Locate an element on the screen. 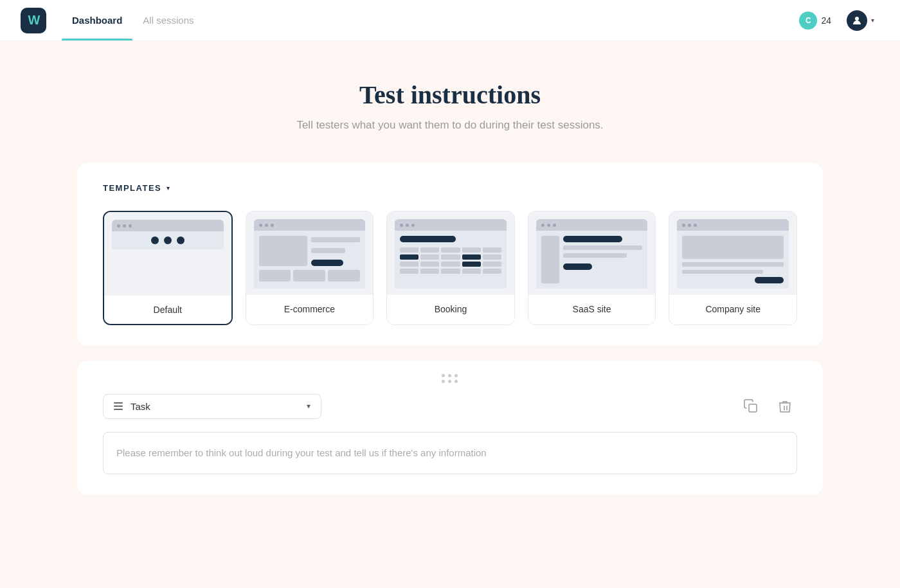 The height and width of the screenshot is (588, 900). ecom-image is located at coordinates (284, 251).